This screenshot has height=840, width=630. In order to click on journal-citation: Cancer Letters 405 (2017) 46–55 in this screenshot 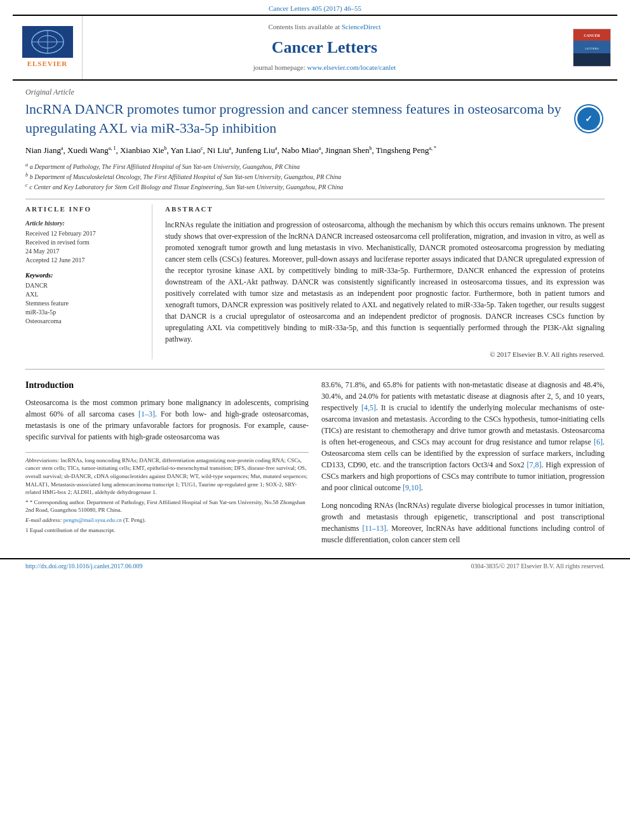, I will do `click(315, 8)`.